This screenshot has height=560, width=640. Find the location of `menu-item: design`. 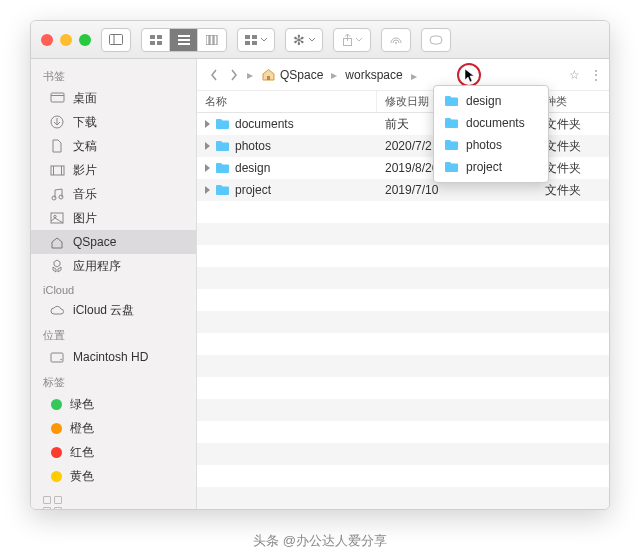

menu-item: design is located at coordinates (491, 101).